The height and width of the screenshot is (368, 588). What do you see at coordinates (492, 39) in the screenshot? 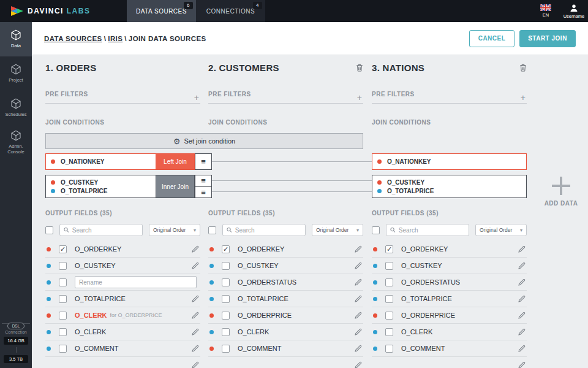
I see `cancel-button: CANCEL` at bounding box center [492, 39].